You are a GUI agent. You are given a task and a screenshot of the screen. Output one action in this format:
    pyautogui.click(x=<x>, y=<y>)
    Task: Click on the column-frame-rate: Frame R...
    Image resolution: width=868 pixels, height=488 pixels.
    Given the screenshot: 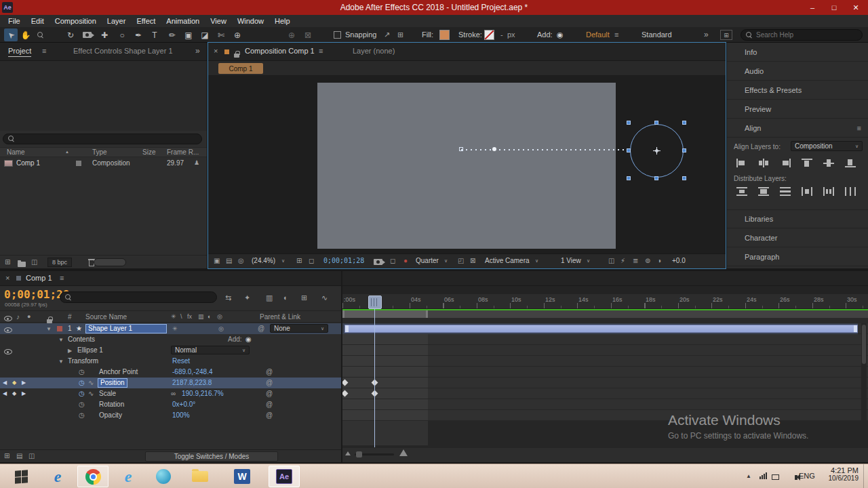 What is the action you would take?
    pyautogui.click(x=183, y=152)
    